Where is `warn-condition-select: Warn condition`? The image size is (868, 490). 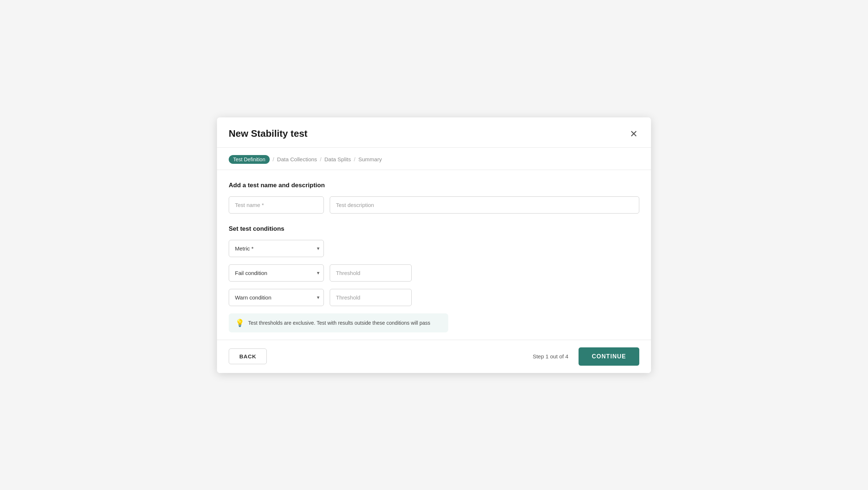
warn-condition-select: Warn condition is located at coordinates (276, 298).